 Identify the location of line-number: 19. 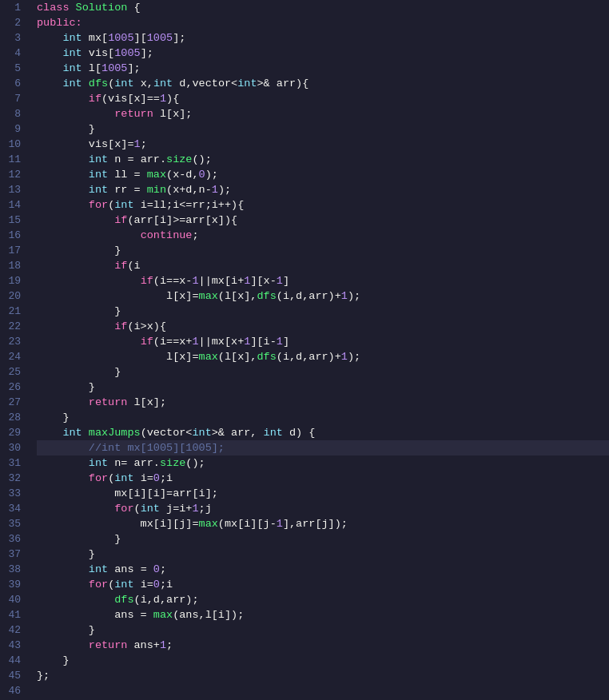
(14, 281).